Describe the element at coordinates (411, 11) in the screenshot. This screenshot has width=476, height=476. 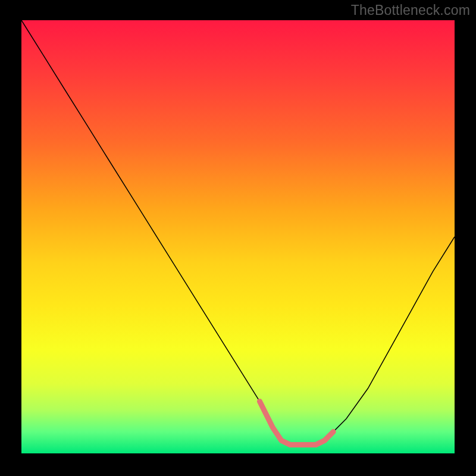
I see `watermark-text: TheBottleneck.com` at that location.